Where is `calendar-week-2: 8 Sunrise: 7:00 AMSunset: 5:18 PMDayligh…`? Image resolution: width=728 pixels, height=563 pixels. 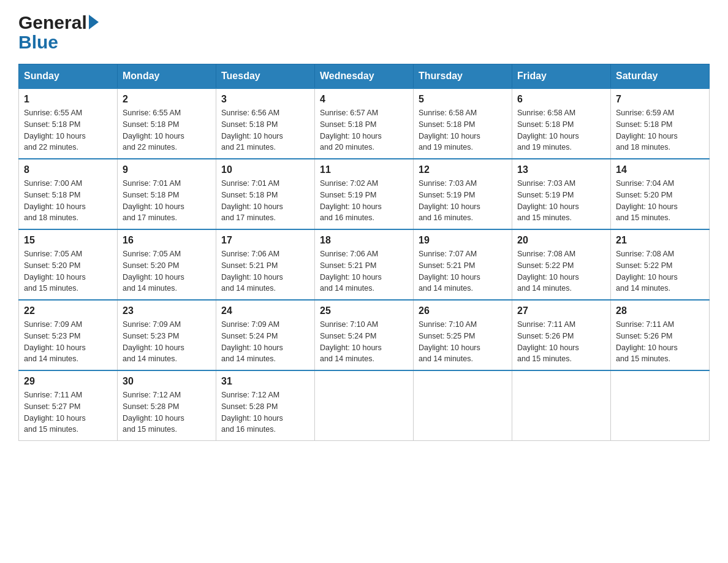
calendar-week-2: 8 Sunrise: 7:00 AMSunset: 5:18 PMDayligh… is located at coordinates (364, 194).